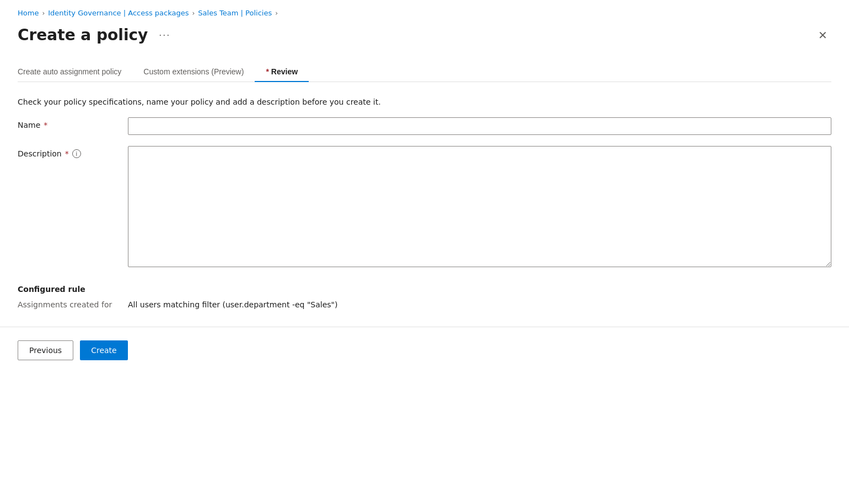 The height and width of the screenshot is (504, 849). Describe the element at coordinates (118, 13) in the screenshot. I see `breadcrumb-identity-governance: Identity Governance | Access packages` at that location.